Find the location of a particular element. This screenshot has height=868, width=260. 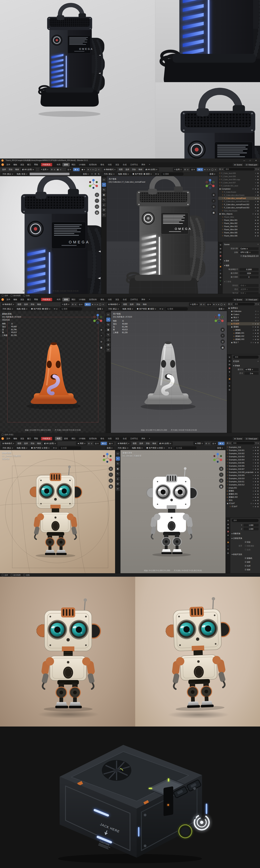

viewport-canvas-rendered: ⊕+◘▦ 缩放: X=1.000 Y=1.000 Z=1.000尺寸(米): X… is located at coordinates (50, 235).